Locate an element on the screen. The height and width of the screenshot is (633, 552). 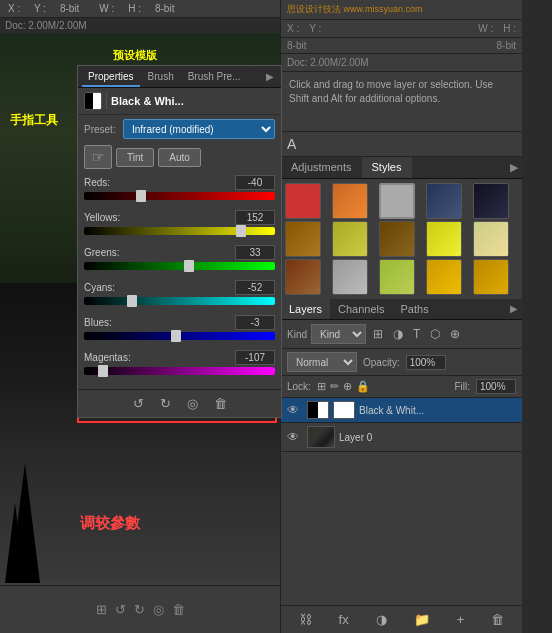
bit-depth-right: 8-bit is located at coordinates (164, 8).